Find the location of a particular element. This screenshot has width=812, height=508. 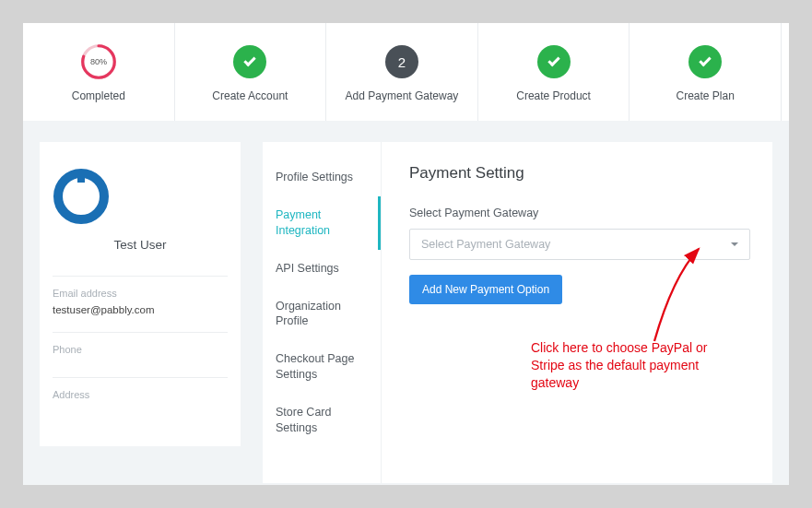

profile-field-email: Email address testuser@pabbly.com is located at coordinates (140, 304).